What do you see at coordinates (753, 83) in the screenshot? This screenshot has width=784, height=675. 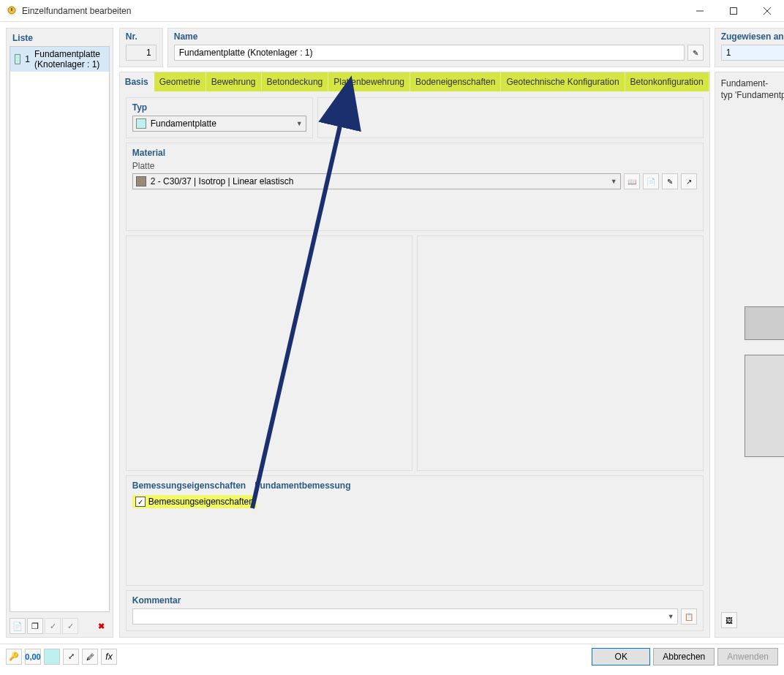 I see `preview-caption-1: Fundament-` at bounding box center [753, 83].